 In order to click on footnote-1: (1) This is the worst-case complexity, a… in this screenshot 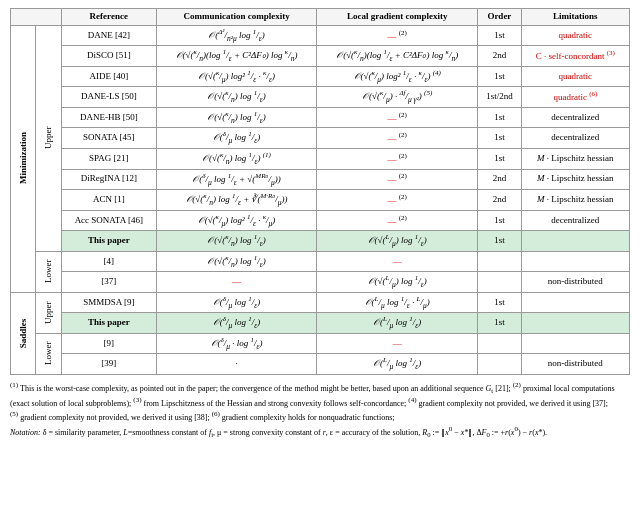, I will do `click(320, 394)`.